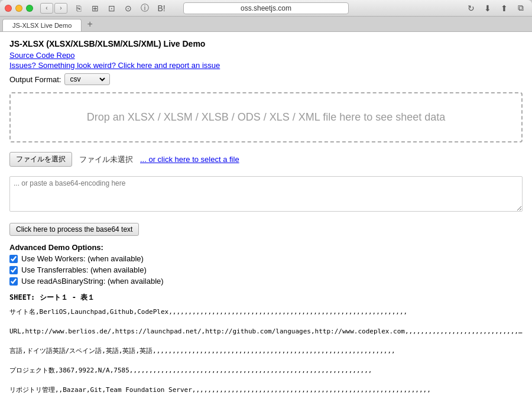  What do you see at coordinates (266, 44) in the screenshot?
I see `page-title: JS-XLSX (XLSX/XLSB/XLSM/XLS/XML) Live De…` at bounding box center [266, 44].